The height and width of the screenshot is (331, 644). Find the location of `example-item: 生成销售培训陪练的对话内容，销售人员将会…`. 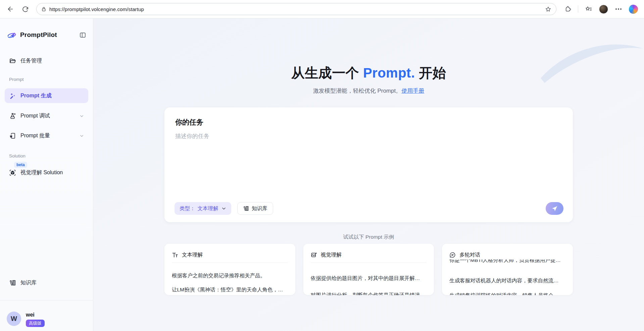

example-item: 生成销售培训陪练的对话内容，销售人员将会… is located at coordinates (507, 293).